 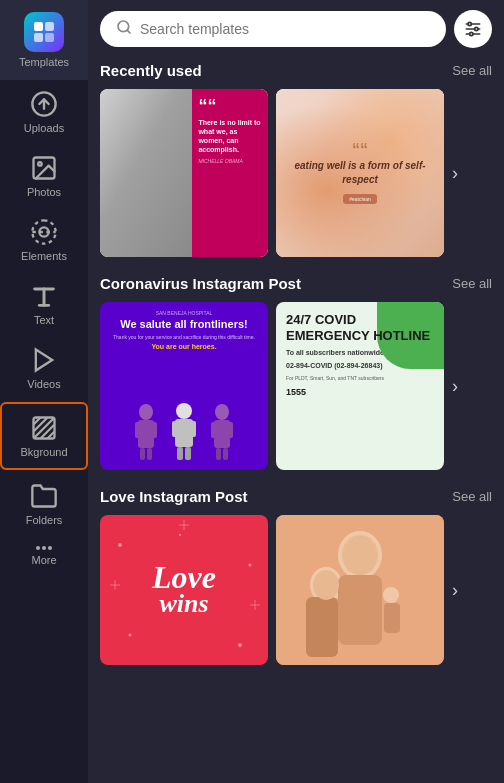 What do you see at coordinates (200, 284) in the screenshot?
I see `section-title-covid: Coronavirus Instagram Post` at bounding box center [200, 284].